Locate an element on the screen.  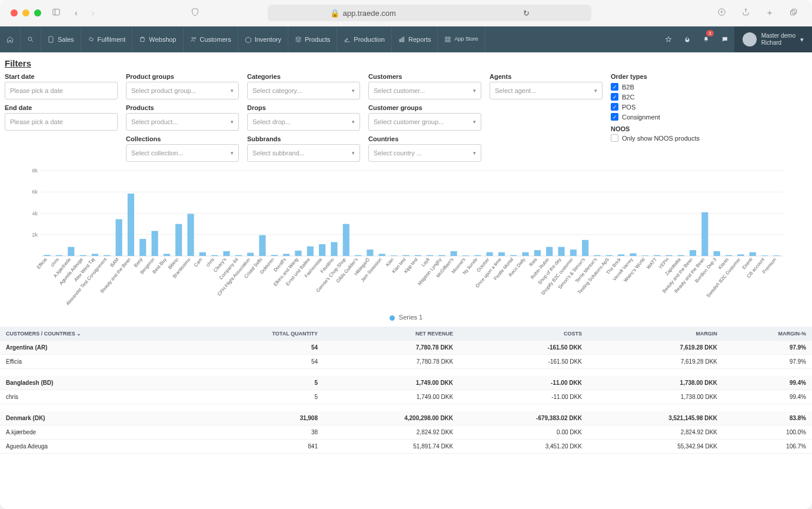
nav-app-store: App Store is located at coordinates (461, 39).